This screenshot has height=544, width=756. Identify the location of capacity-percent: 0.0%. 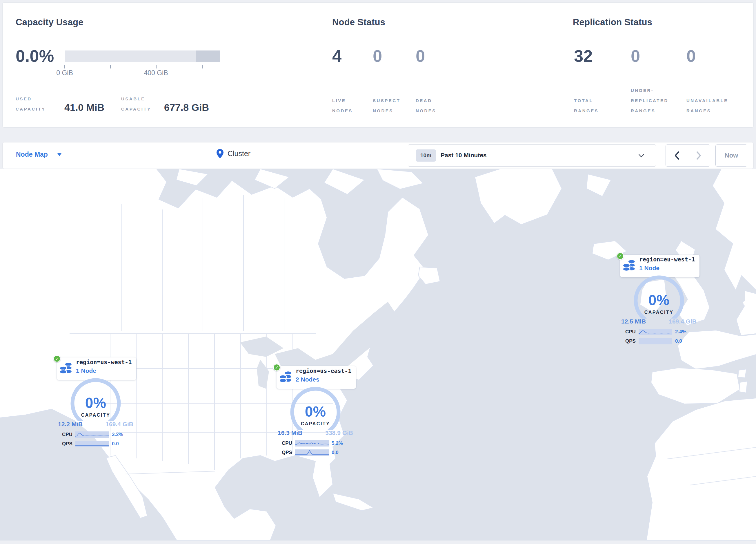
(35, 56).